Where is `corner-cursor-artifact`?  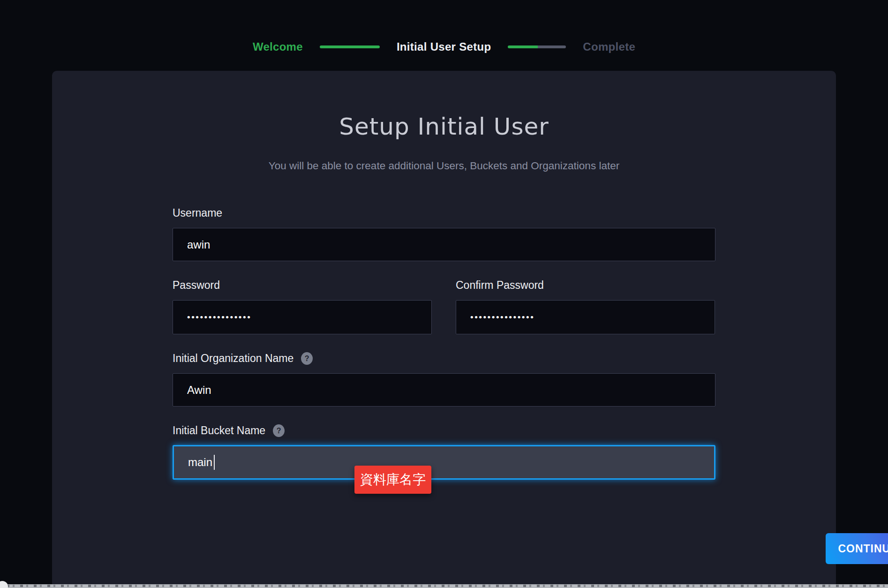
corner-cursor-artifact is located at coordinates (4, 584).